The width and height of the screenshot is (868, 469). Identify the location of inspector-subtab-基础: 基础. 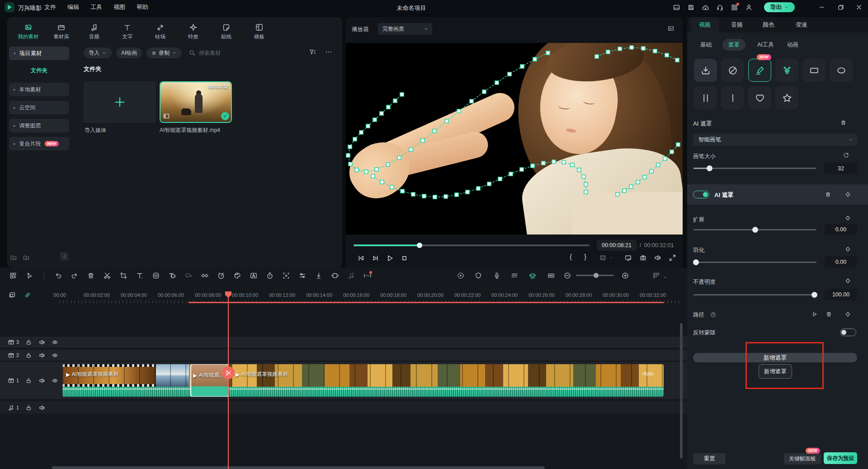
(706, 45).